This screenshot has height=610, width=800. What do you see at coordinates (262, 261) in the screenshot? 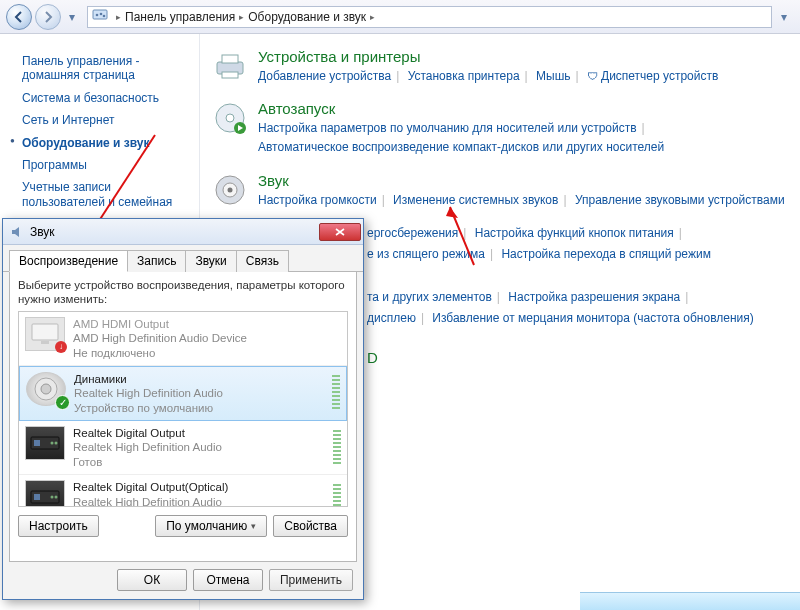
I see `tab-communications: Связь` at bounding box center [262, 261].